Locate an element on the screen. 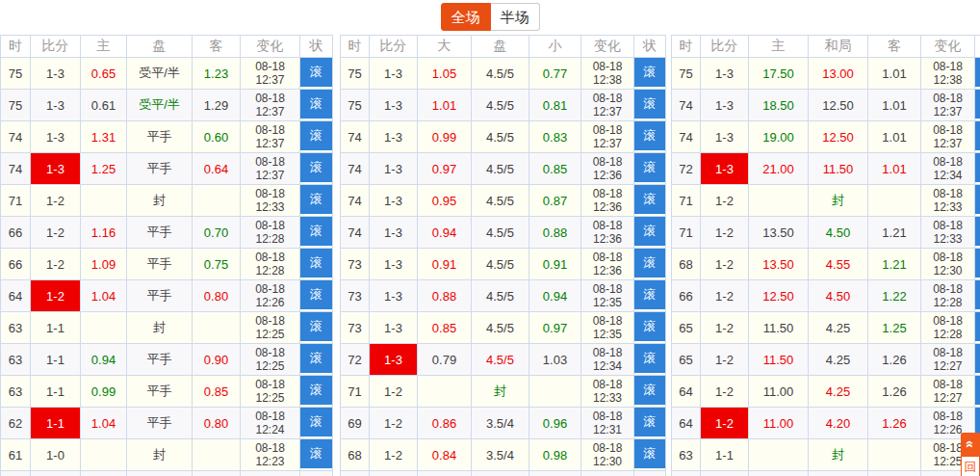 The width and height of the screenshot is (980, 476). minute-cell: 63 is located at coordinates (15, 328).